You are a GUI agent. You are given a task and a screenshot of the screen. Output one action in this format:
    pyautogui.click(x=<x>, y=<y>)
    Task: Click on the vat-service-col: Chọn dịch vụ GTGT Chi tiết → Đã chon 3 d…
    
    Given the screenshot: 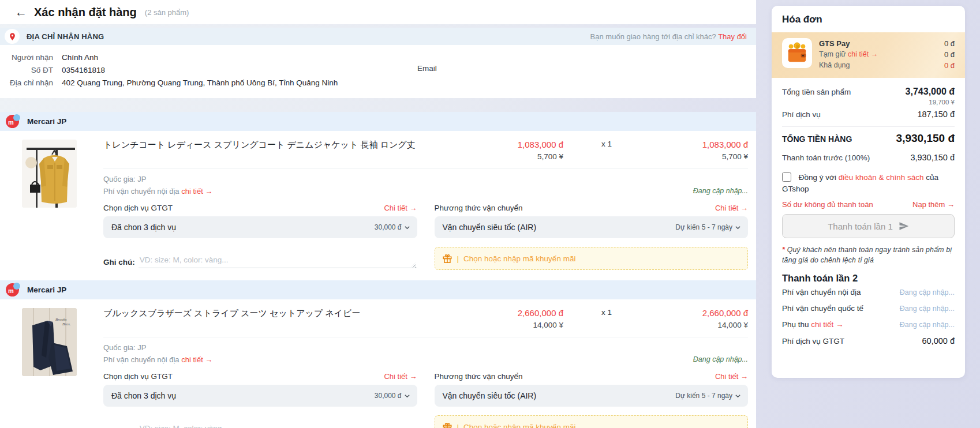 What is the action you would take?
    pyautogui.click(x=260, y=219)
    